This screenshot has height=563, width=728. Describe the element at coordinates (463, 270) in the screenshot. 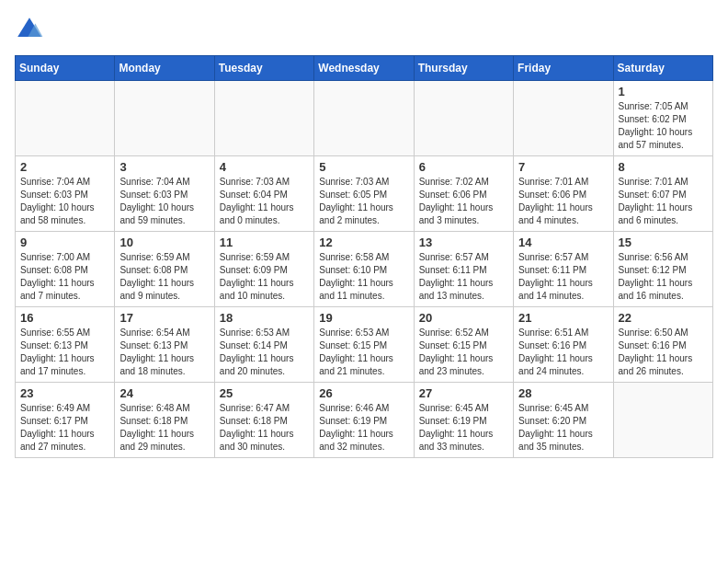

I see `calendar-cell: 13Sunrise: 6:57 AM Sunset: 6:11 PM Dayli…` at that location.